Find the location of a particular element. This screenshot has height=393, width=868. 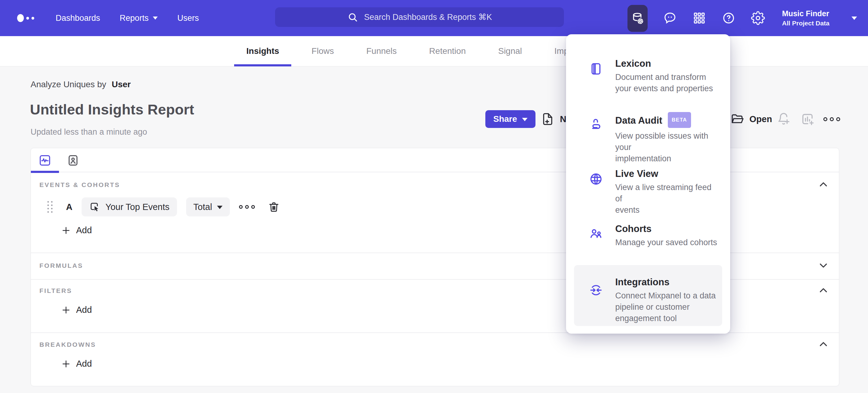

database-gear-icon is located at coordinates (638, 18).